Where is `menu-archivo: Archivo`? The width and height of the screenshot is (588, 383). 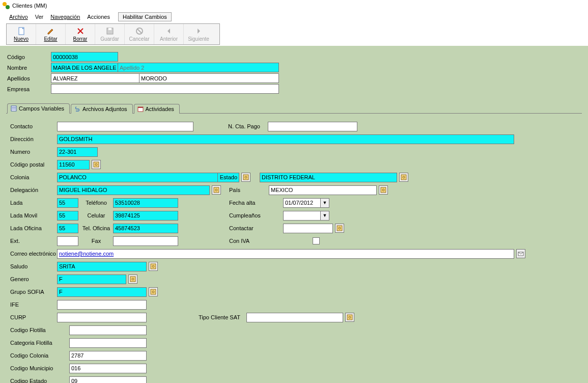 menu-archivo: Archivo is located at coordinates (18, 17).